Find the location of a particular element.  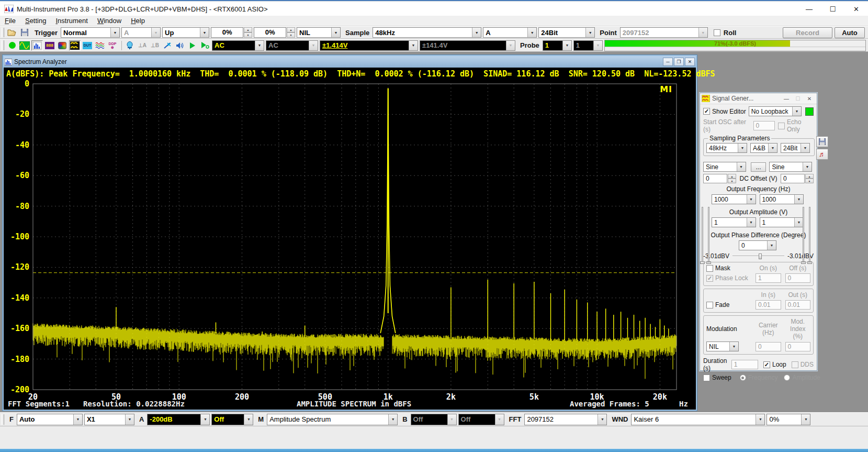

menu-setting: Setting is located at coordinates (36, 21).